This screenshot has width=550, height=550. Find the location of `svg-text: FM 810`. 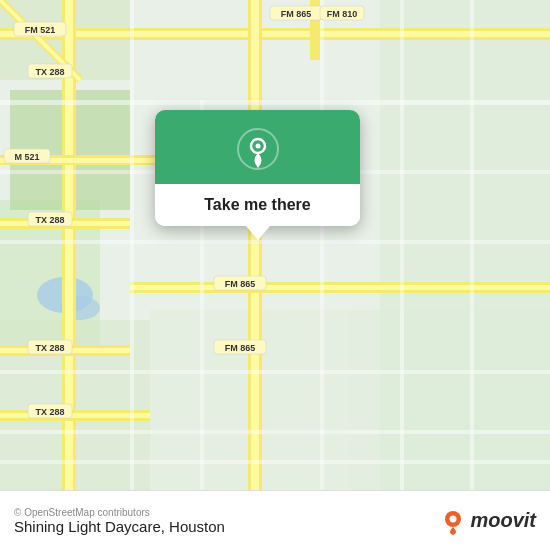

svg-text: FM 810 is located at coordinates (342, 14).